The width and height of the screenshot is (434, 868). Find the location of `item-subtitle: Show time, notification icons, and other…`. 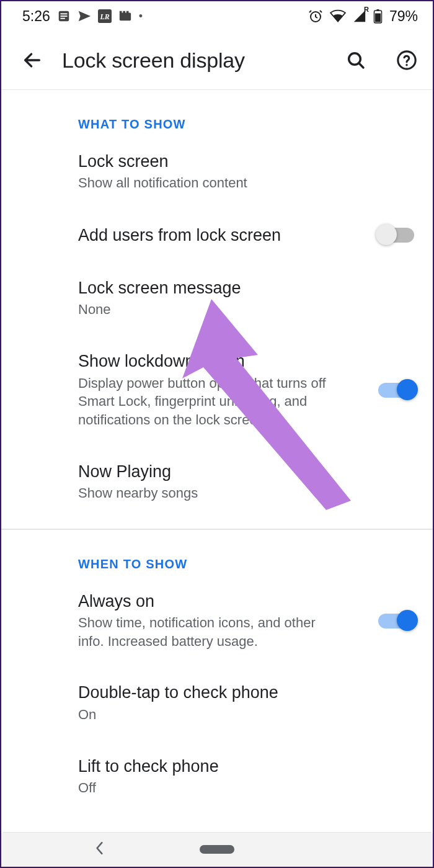

item-subtitle: Show time, notification icons, and other… is located at coordinates (211, 632).